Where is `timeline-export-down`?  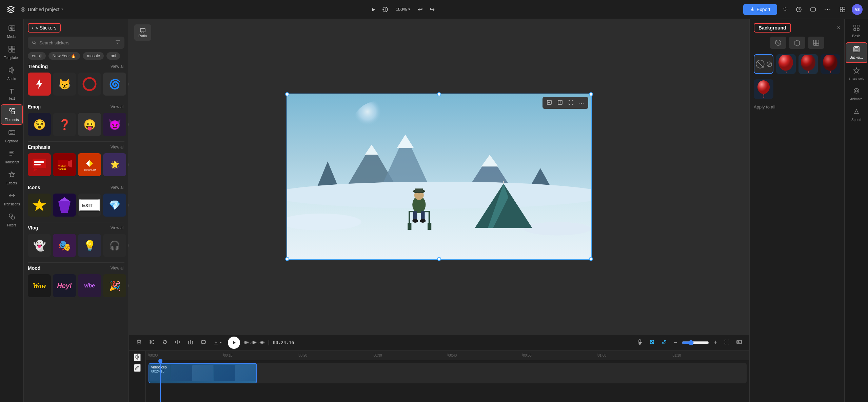
timeline-export-down is located at coordinates (218, 343).